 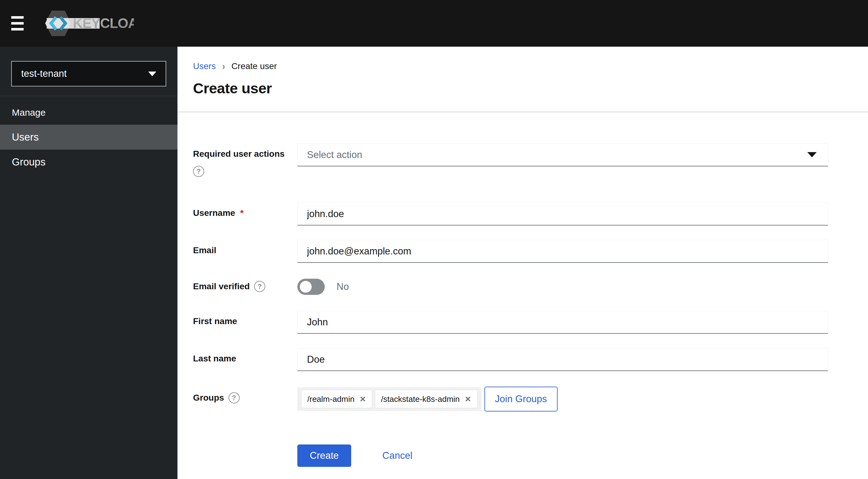 What do you see at coordinates (331, 399) in the screenshot?
I see `group-chip-label: /realm-admin` at bounding box center [331, 399].